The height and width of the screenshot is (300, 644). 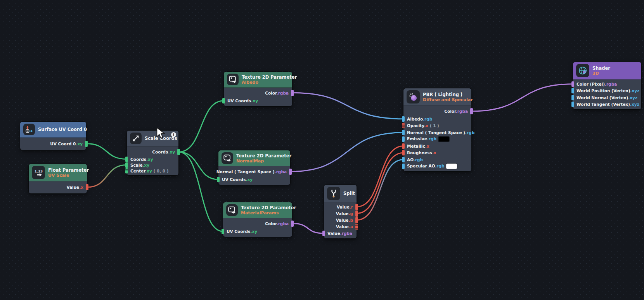 What do you see at coordinates (258, 93) in the screenshot?
I see `output-row: Color.rgba` at bounding box center [258, 93].